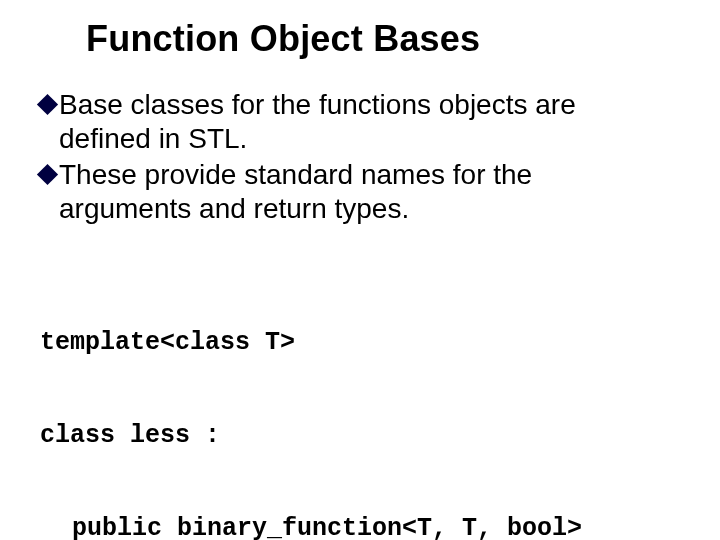 This screenshot has height=540, width=720. Describe the element at coordinates (389, 39) in the screenshot. I see `slide-title: Function Object Bases` at that location.